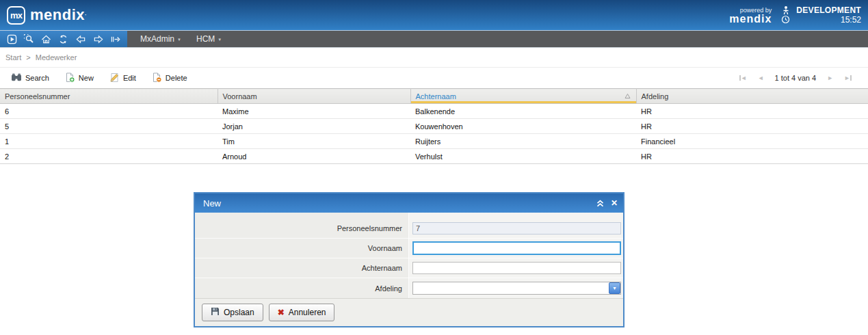  I want to click on table-cell: Arnoud, so click(314, 157).